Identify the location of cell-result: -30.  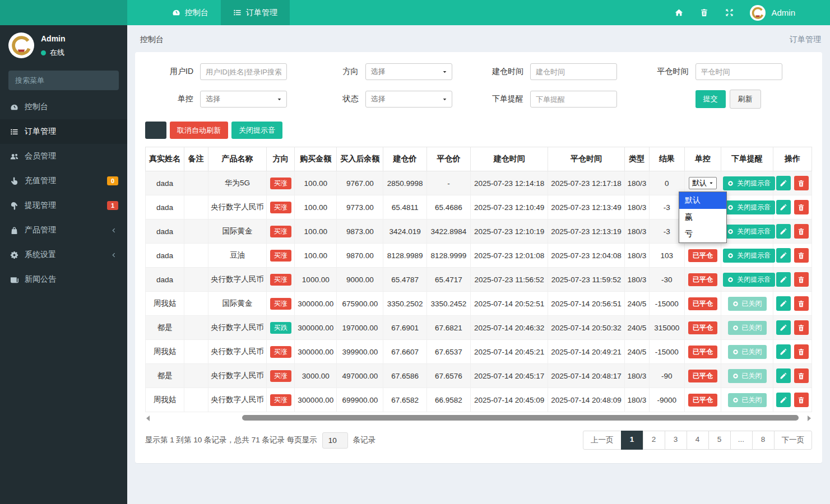
(667, 280).